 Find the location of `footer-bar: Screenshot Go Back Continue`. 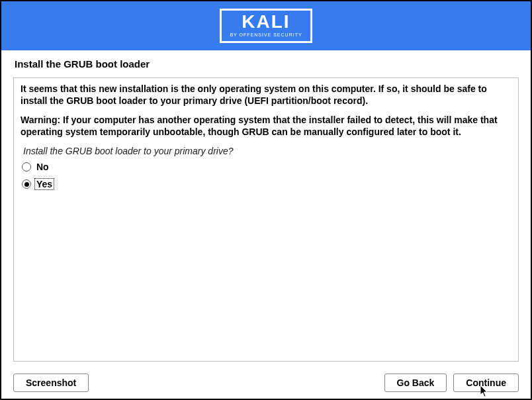

footer-bar: Screenshot Go Back Continue is located at coordinates (266, 383).